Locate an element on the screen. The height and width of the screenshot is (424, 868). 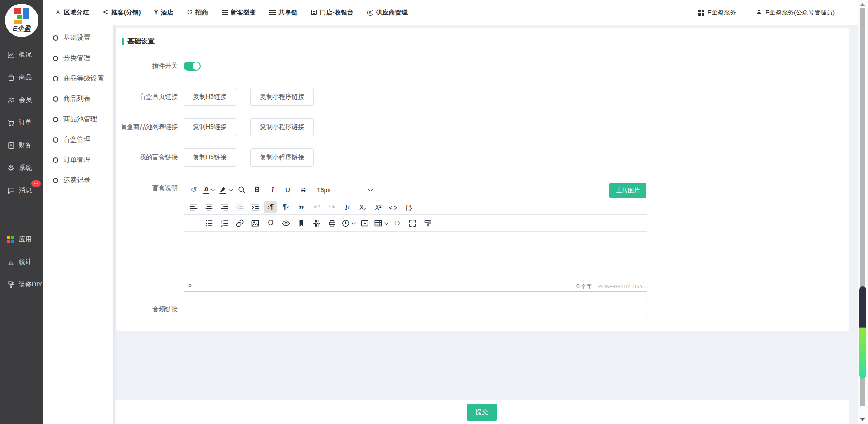
clear-formatting-icon: Ix is located at coordinates (347, 207).